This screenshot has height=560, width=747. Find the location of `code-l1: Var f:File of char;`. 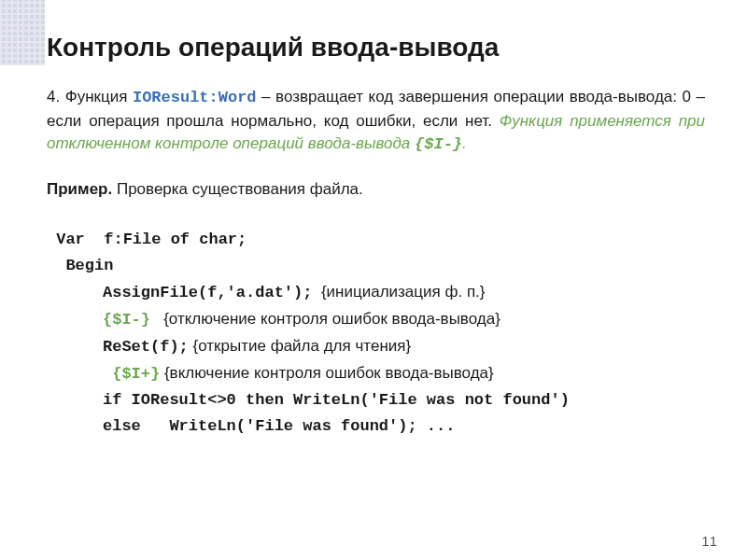

code-l1: Var f:File of char; is located at coordinates (375, 240).